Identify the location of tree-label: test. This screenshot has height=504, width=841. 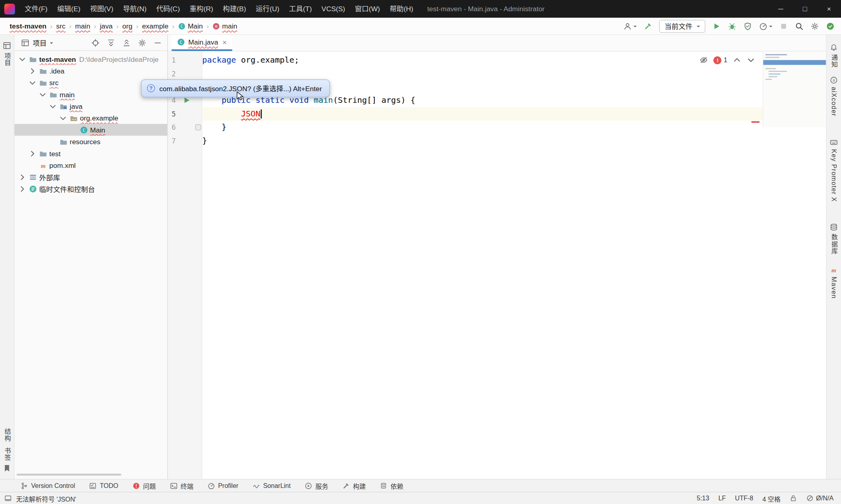
(55, 153).